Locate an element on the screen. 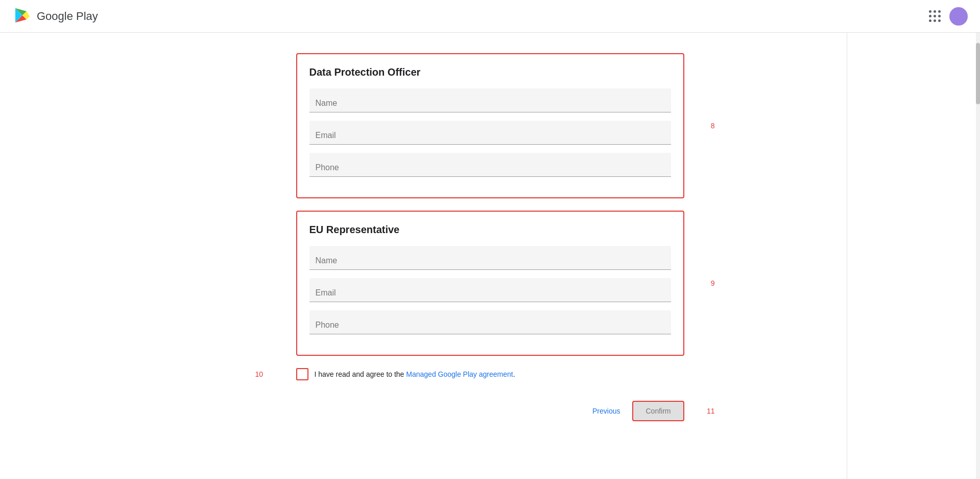  eu-rep-phone-field is located at coordinates (490, 322).